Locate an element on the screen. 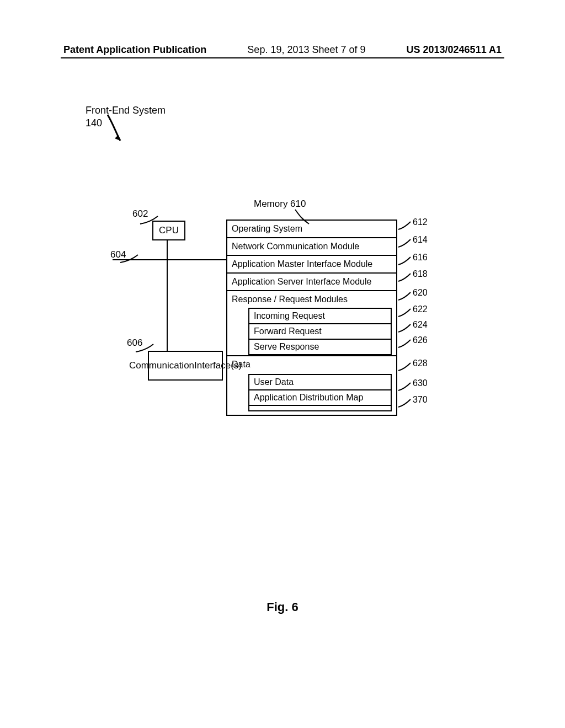 The image size is (565, 728). ref-618-num: 618 is located at coordinates (420, 274).